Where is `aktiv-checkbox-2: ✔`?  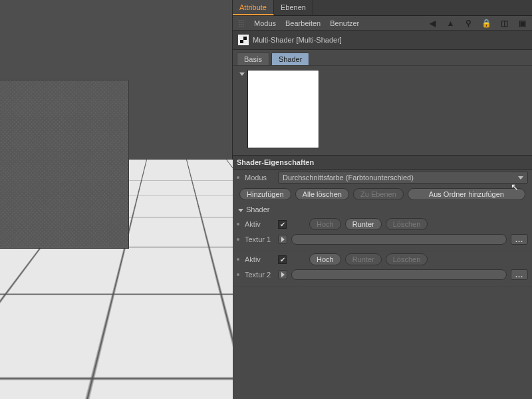
aktiv-checkbox-2: ✔ is located at coordinates (282, 259).